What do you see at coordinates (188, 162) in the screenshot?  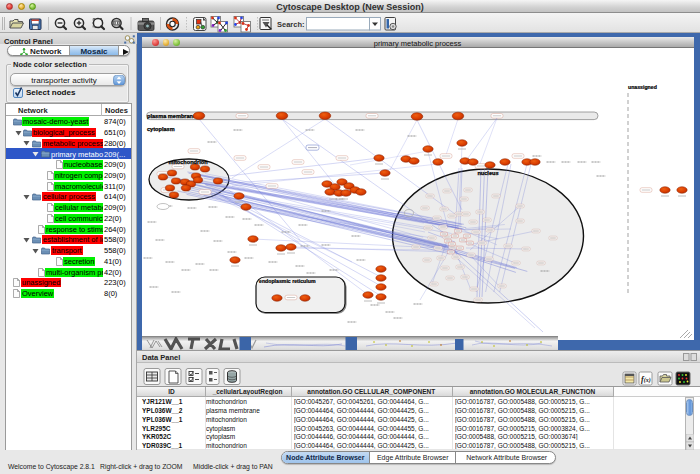 I see `svg-text: mitochondrion` at bounding box center [188, 162].